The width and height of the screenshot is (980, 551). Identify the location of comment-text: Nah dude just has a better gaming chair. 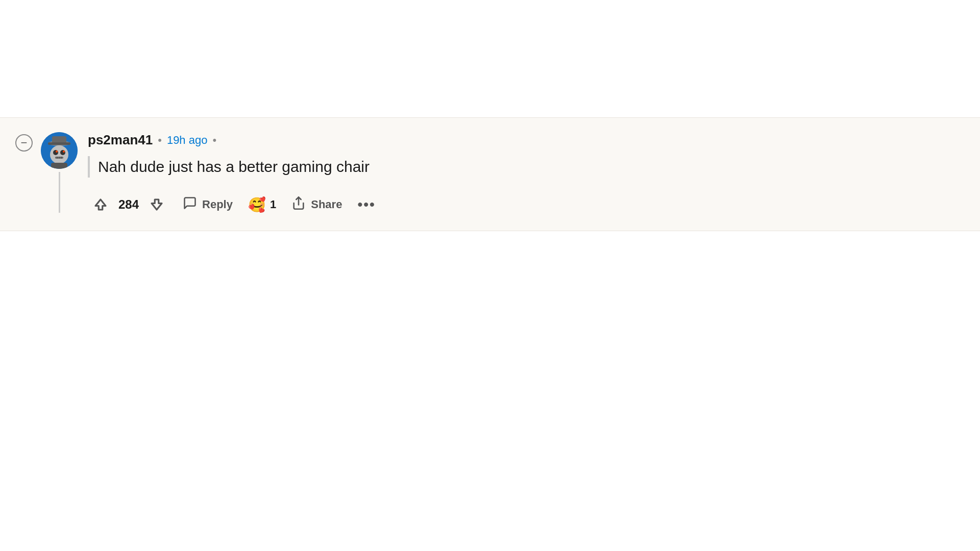
(526, 167).